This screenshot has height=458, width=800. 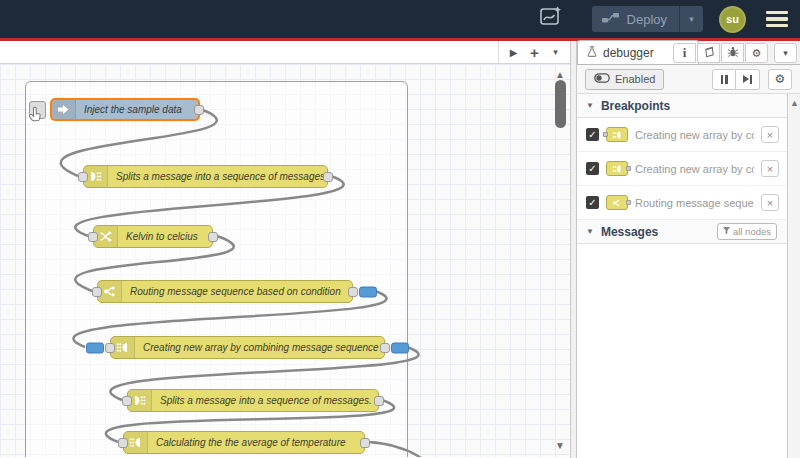 What do you see at coordinates (560, 446) in the screenshot?
I see `down-arrow-icon: ▼` at bounding box center [560, 446].